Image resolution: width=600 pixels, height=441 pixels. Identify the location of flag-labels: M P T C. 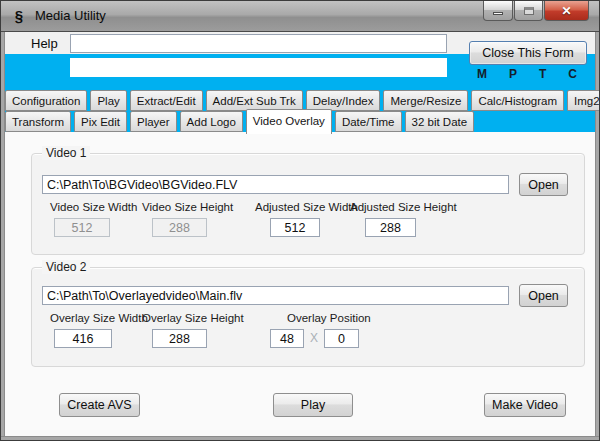
(527, 74).